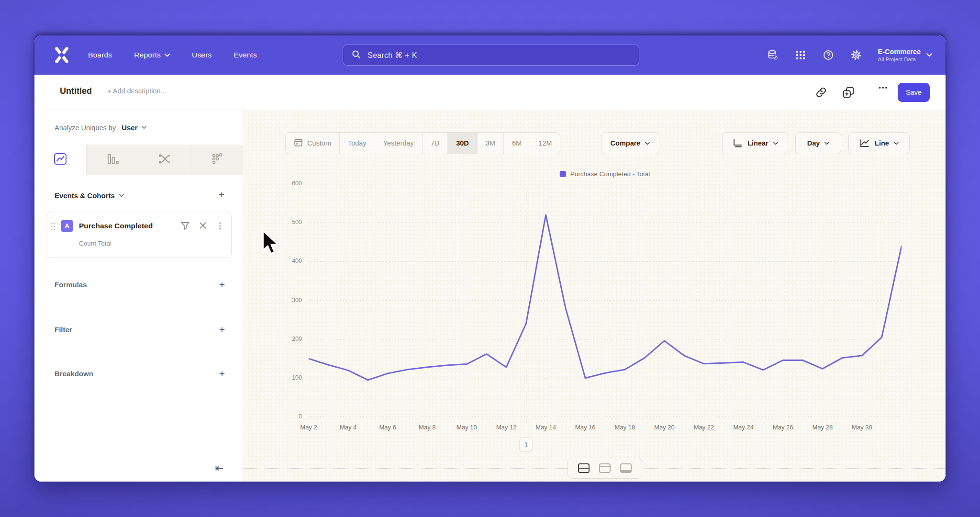 Image resolution: width=980 pixels, height=517 pixels. I want to click on event-measurement: Count Total, so click(95, 243).